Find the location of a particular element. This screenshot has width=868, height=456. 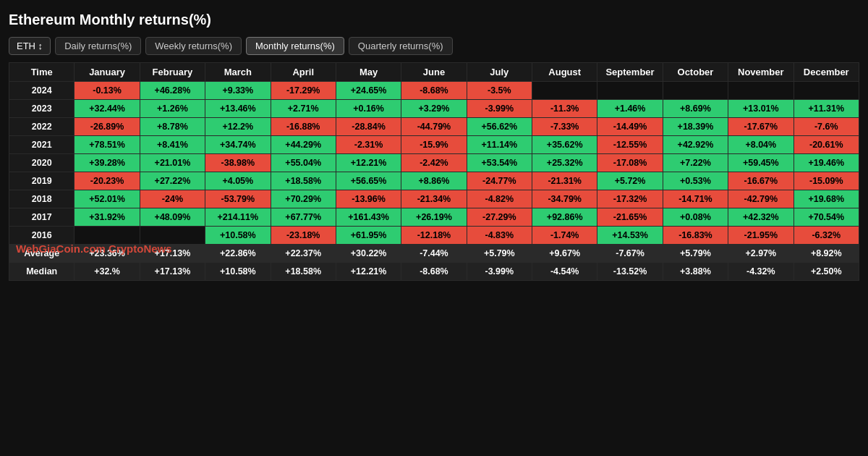

data-cell: +44.29% is located at coordinates (303, 145).